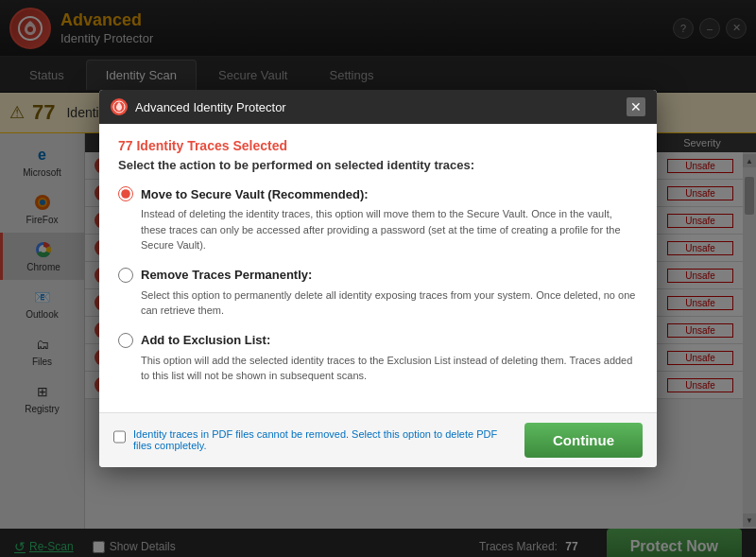 The width and height of the screenshot is (756, 557). What do you see at coordinates (378, 369) in the screenshot?
I see `option-exclusion-desc: This option will add the selected identi…` at bounding box center [378, 369].